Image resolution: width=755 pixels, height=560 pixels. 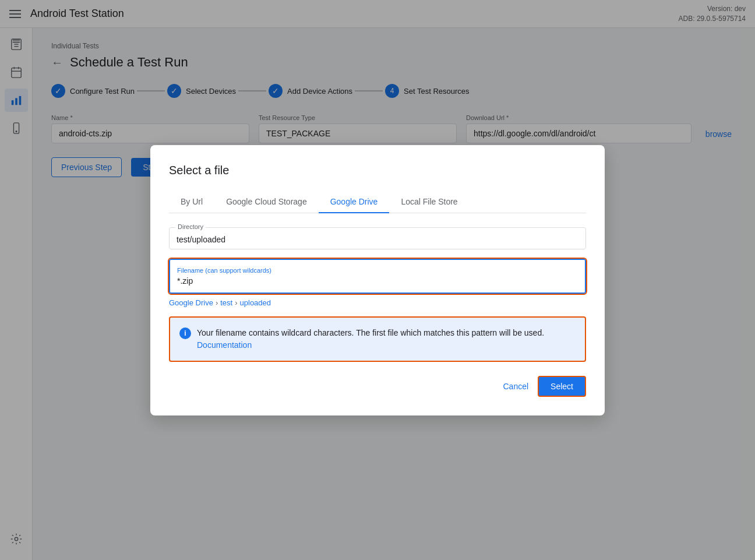 What do you see at coordinates (256, 303) in the screenshot?
I see `path-uploaded: uploaded` at bounding box center [256, 303].